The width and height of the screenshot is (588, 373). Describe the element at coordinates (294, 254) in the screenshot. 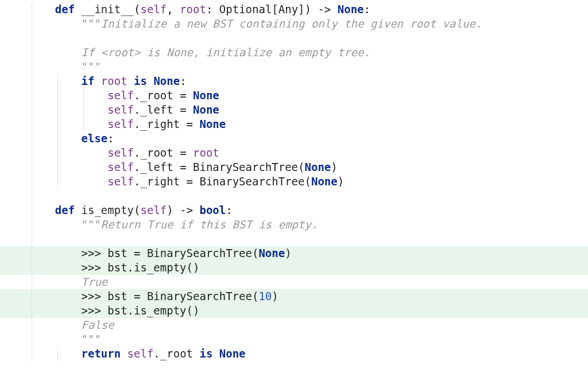

I see `code-line: >>> bst = BinarySearchTree(None)` at that location.